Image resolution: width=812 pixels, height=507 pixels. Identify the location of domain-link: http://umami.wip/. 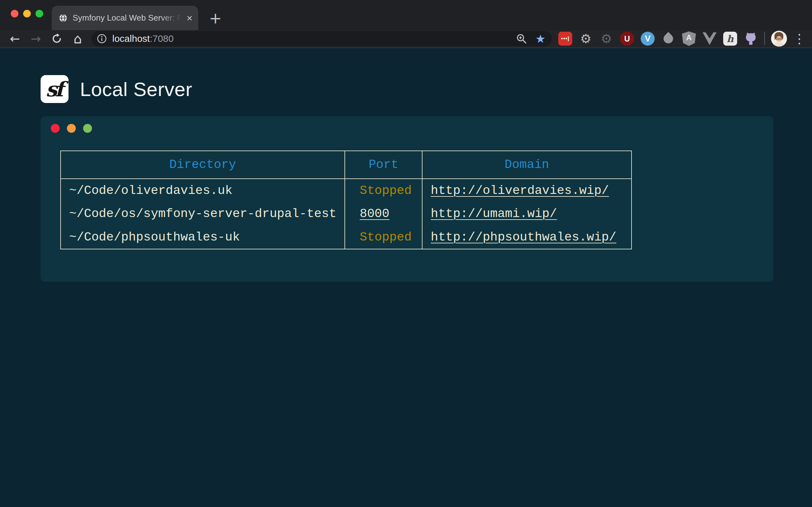
(494, 214).